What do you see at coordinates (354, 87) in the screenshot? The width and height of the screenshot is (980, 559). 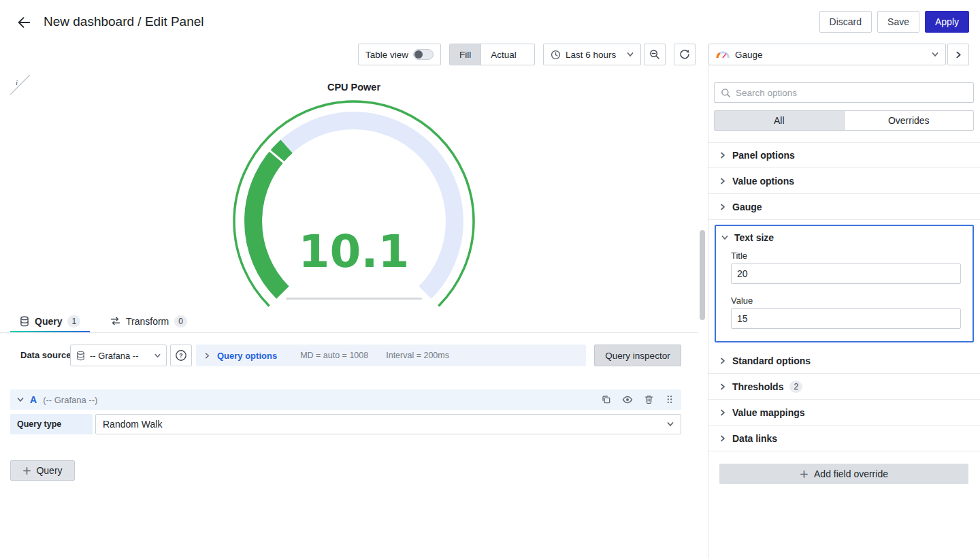 I see `panel-title: CPU Power` at bounding box center [354, 87].